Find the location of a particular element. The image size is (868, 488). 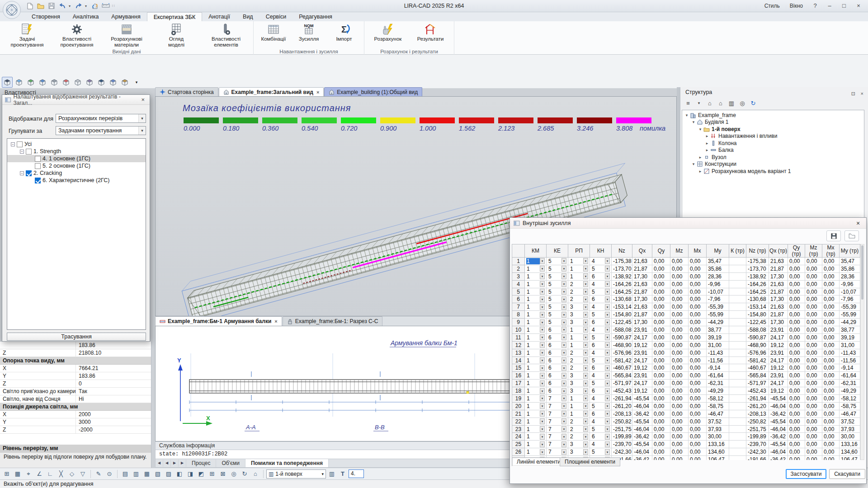

house-add-icon: ⌂ is located at coordinates (710, 103).